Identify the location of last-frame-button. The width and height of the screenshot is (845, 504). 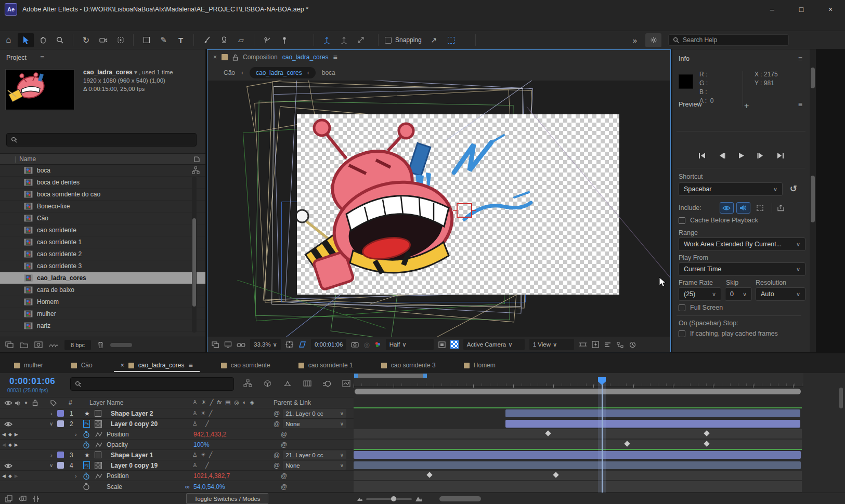
(781, 156).